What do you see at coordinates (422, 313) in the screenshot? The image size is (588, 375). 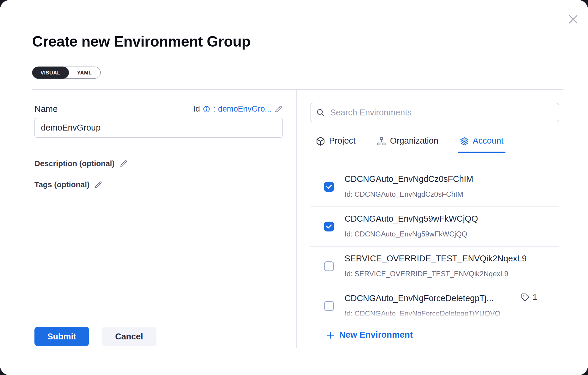 I see `environment-id: Id: CDCNGAuto_EnvNgForceDeletegpTjYUQVQ` at bounding box center [422, 313].